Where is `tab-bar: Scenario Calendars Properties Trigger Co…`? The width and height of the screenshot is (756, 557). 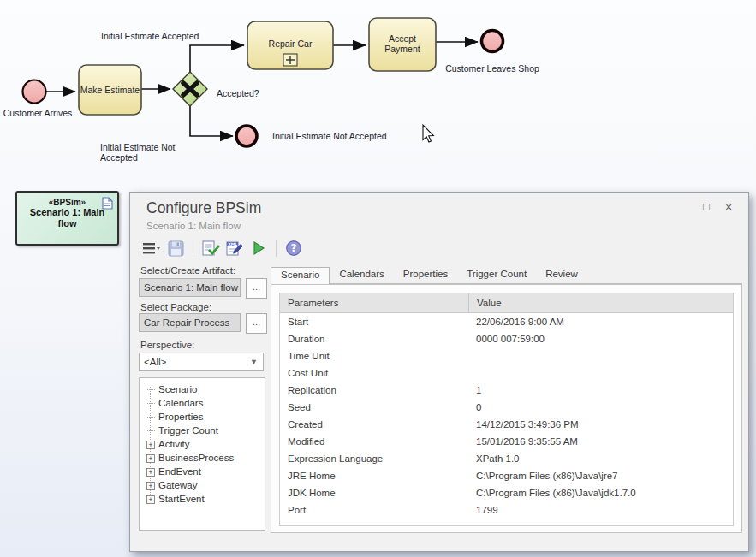
tab-bar: Scenario Calendars Properties Trigger Co… is located at coordinates (507, 276).